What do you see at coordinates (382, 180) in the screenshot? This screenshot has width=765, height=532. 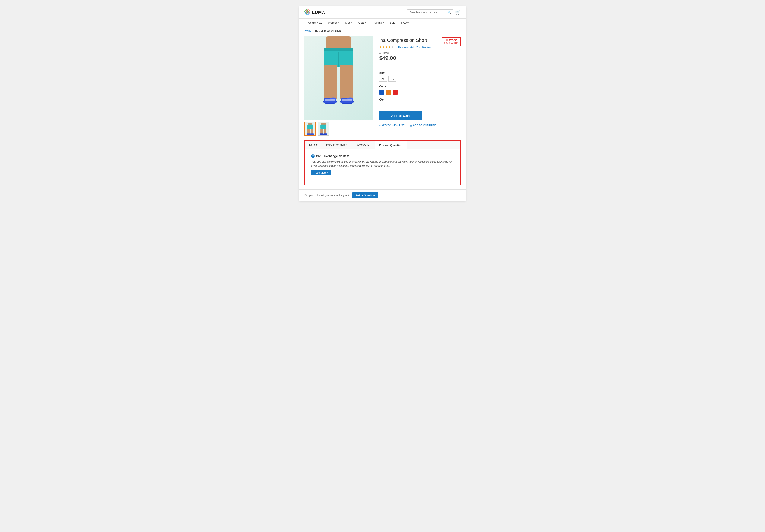 I see `progress-bar-container` at bounding box center [382, 180].